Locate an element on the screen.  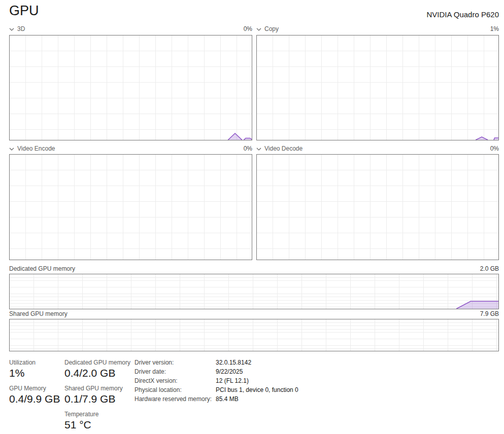
chart-value-video-decode: 0% is located at coordinates (494, 149).